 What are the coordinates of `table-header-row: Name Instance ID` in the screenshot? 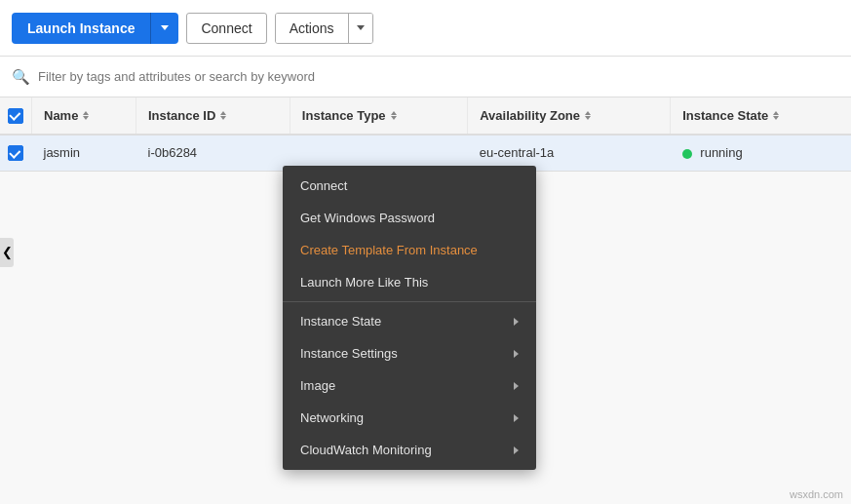 It's located at (425, 116).